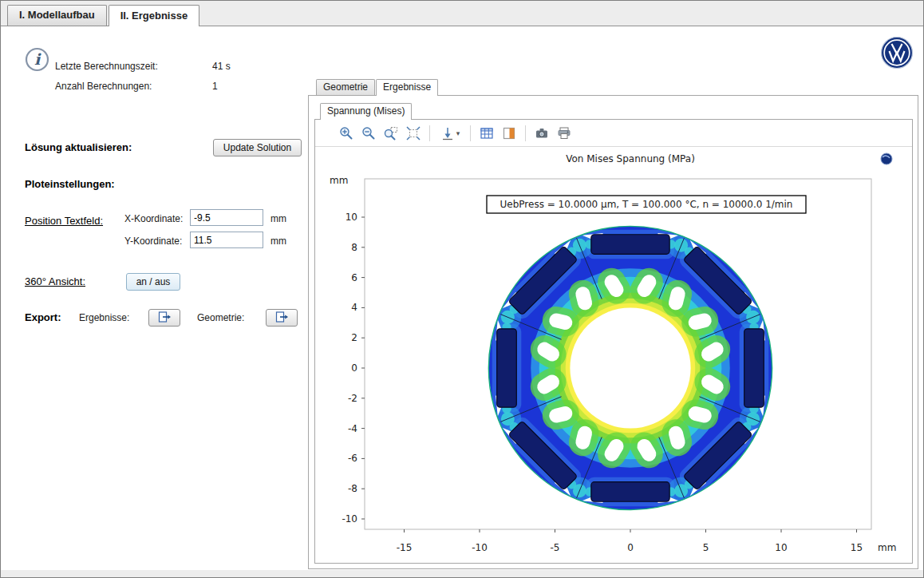  Describe the element at coordinates (346, 133) in the screenshot. I see `zoom-in-icon` at that location.